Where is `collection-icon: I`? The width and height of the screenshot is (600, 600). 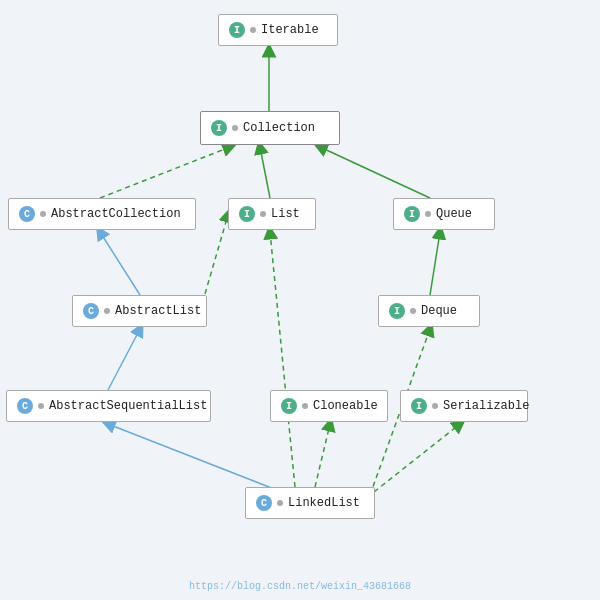 collection-icon: I is located at coordinates (219, 128).